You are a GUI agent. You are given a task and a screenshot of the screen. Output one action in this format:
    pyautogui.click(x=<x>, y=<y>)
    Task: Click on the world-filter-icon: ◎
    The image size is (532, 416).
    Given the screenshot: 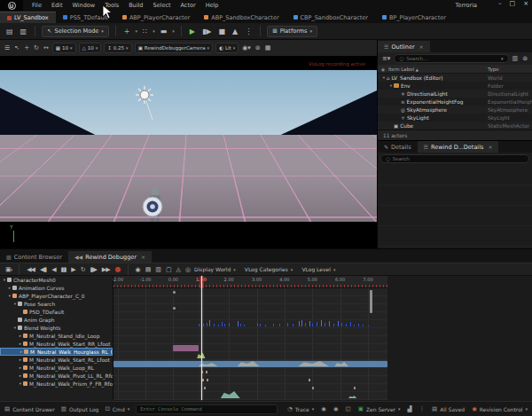 What is the action you would take?
    pyautogui.click(x=188, y=270)
    